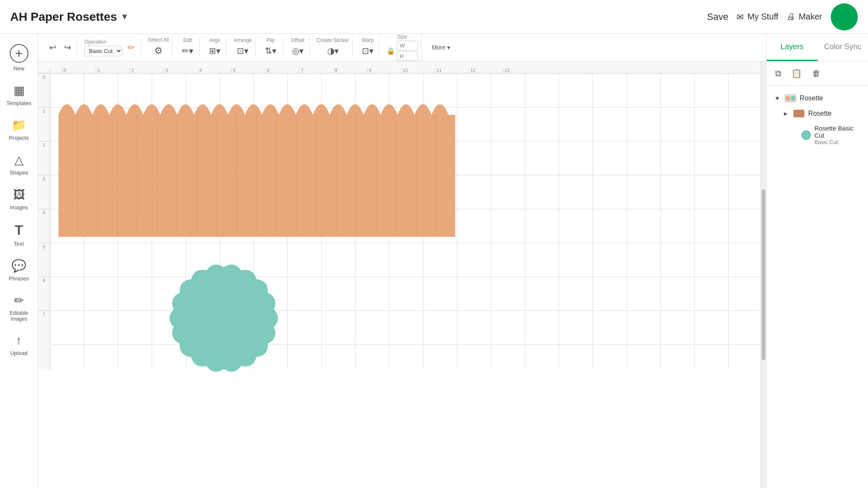 The height and width of the screenshot is (488, 868). What do you see at coordinates (270, 51) in the screenshot?
I see `flip-button: ⇅▾` at bounding box center [270, 51].